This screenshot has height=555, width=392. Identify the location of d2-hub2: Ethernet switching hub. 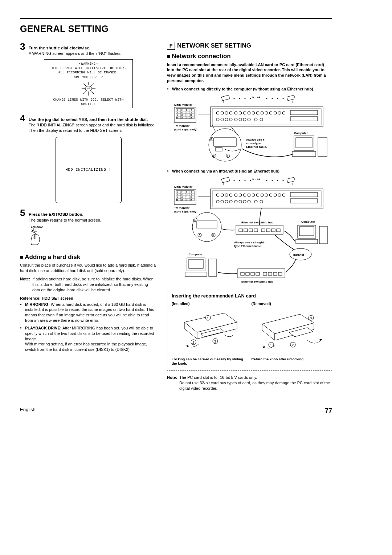
(258, 282).